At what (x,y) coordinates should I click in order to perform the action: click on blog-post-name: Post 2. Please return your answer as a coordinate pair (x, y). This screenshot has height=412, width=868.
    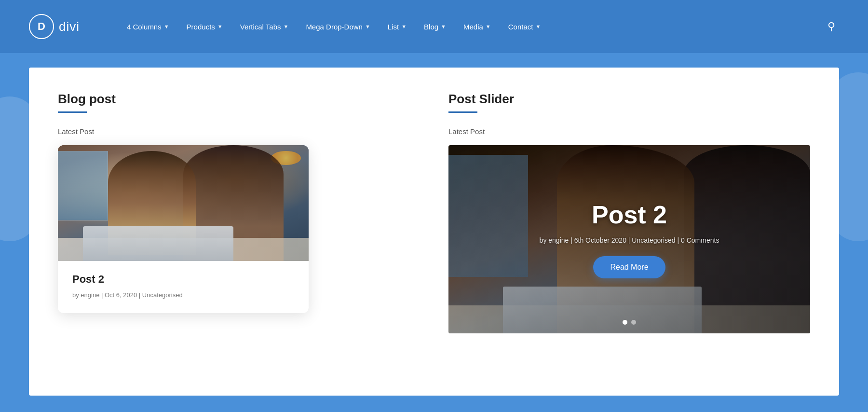
    Looking at the image, I should click on (183, 279).